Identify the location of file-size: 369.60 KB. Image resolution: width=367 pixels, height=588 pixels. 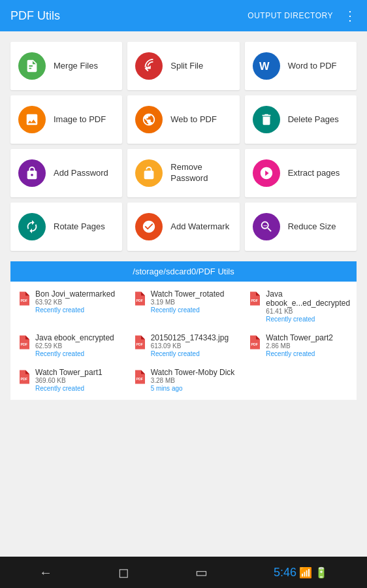
(69, 380).